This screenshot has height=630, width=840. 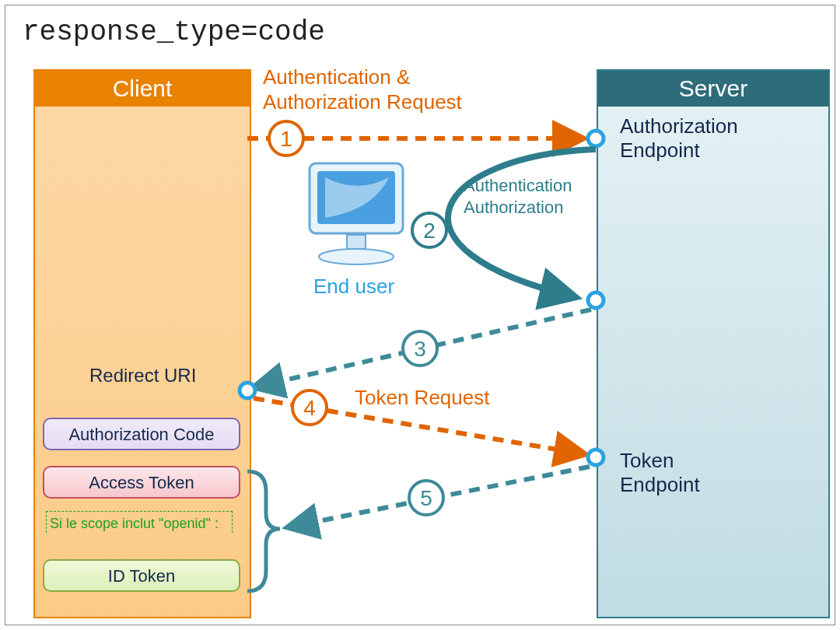 What do you see at coordinates (679, 138) in the screenshot?
I see `authorization-endpoint-label: Authorization Endpoint` at bounding box center [679, 138].